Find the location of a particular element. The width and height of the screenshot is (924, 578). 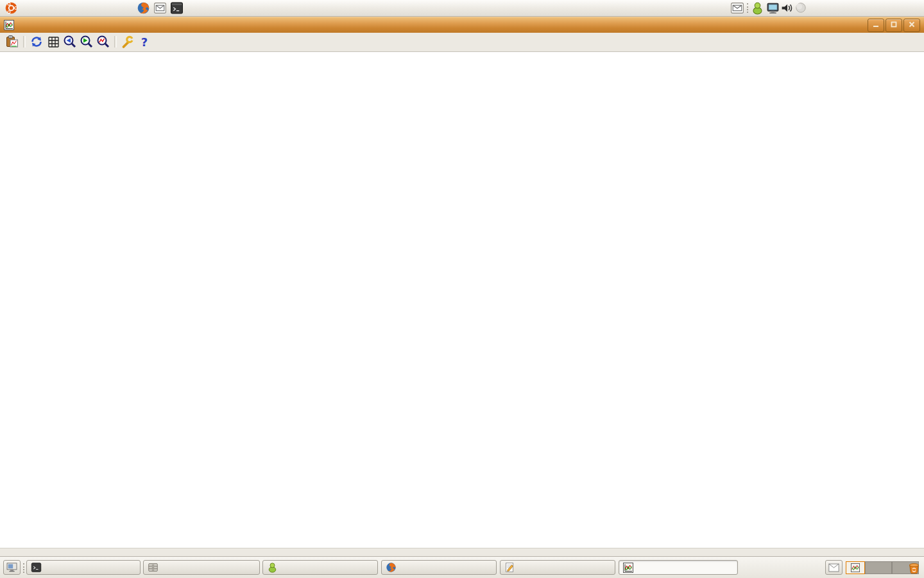

tray-display-icon is located at coordinates (773, 8).